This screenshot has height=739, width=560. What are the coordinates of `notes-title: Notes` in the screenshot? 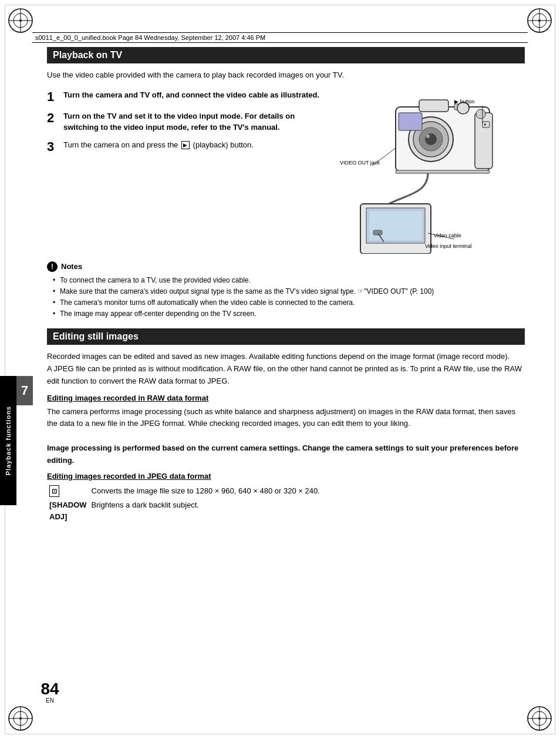 It's located at (72, 267).